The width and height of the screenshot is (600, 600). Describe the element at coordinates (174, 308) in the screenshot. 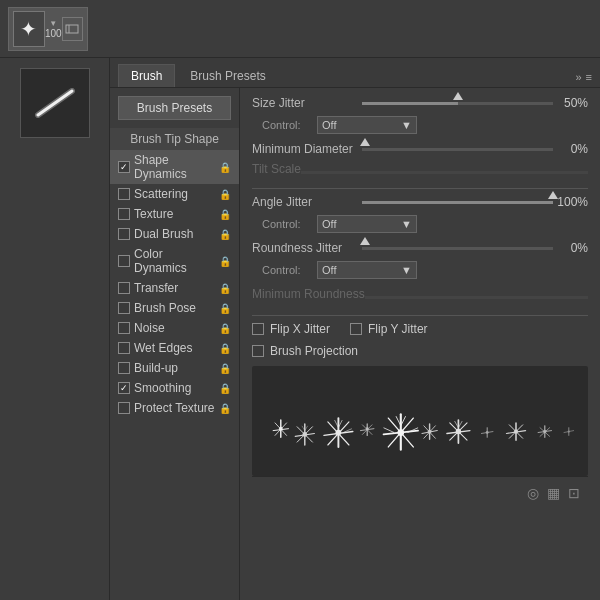

I see `list-item-brush-pose: Brush Pose 🔒` at that location.